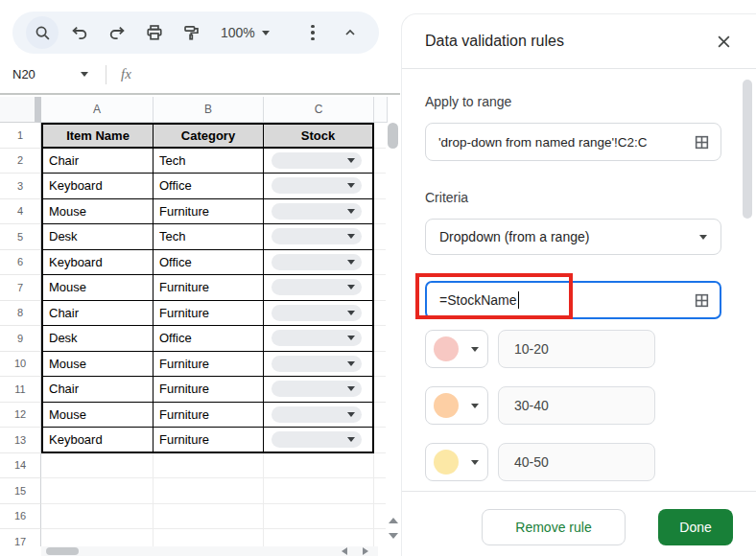  I want to click on row-number: 8, so click(21, 314).